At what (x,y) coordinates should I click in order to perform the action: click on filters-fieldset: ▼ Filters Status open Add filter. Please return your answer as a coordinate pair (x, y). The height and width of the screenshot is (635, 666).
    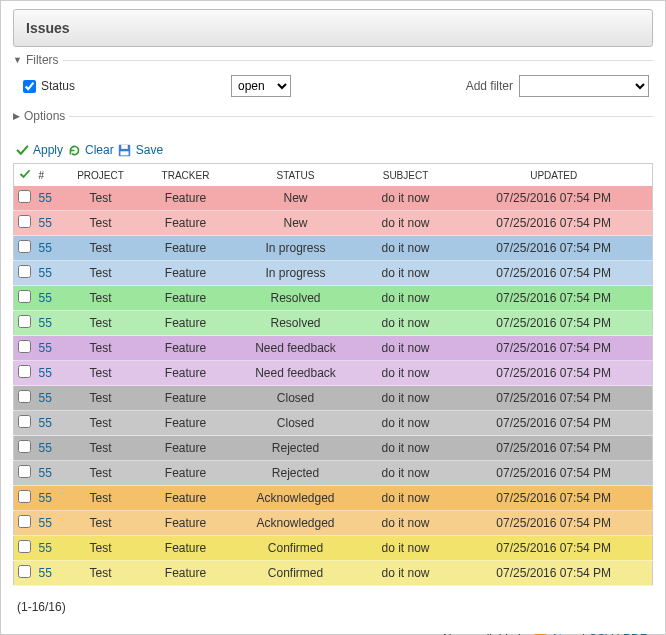
    Looking at the image, I should click on (333, 79).